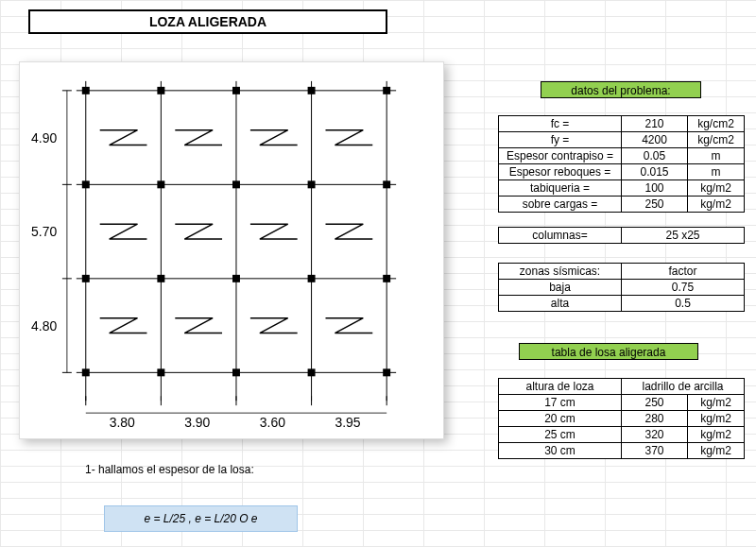  Describe the element at coordinates (622, 164) in the screenshot. I see `table-datos: fc =210kg/cm2 fy =4200kg/cm2 Espesor con…` at that location.